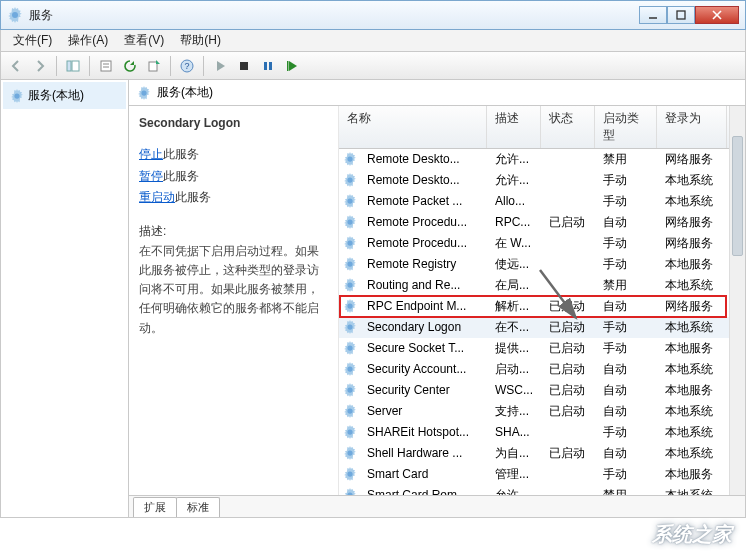 This screenshot has width=746, height=558. I want to click on service-row: Remote Deskto...允许...手动本地系统, so click(542, 180).